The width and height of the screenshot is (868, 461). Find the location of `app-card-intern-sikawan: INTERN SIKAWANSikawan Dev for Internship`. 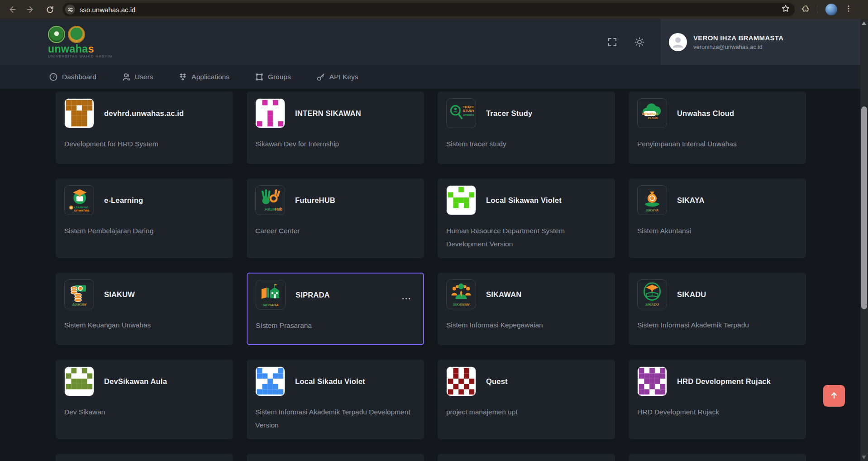

app-card-intern-sikawan: INTERN SIKAWANSikawan Dev for Internship is located at coordinates (335, 128).